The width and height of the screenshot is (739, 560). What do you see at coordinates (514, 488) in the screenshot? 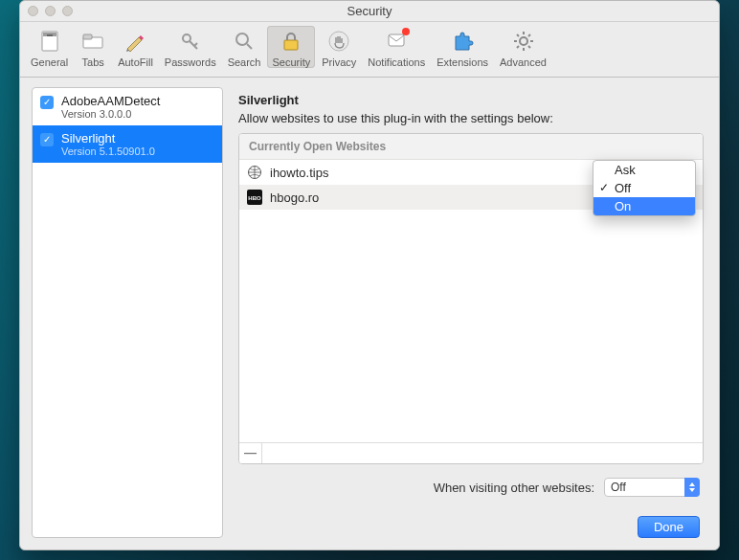
I see `other-websites-label: When visiting other websites:` at bounding box center [514, 488].